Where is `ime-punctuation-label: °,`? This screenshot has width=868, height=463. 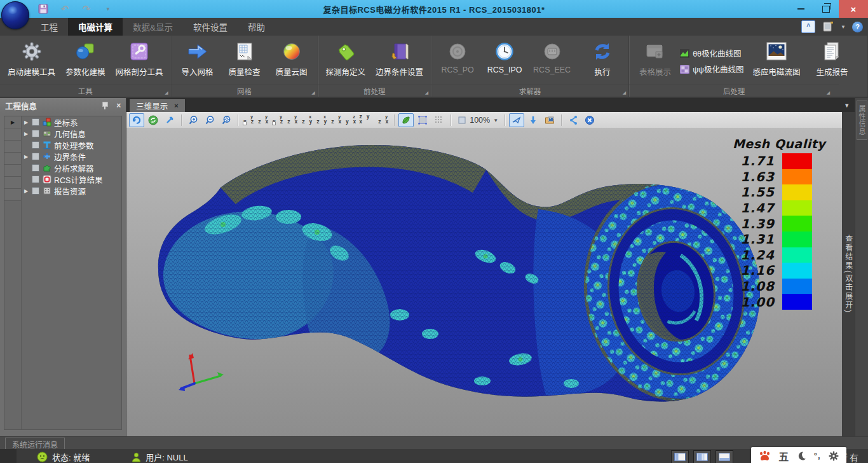
ime-punctuation-label: °, is located at coordinates (817, 455).